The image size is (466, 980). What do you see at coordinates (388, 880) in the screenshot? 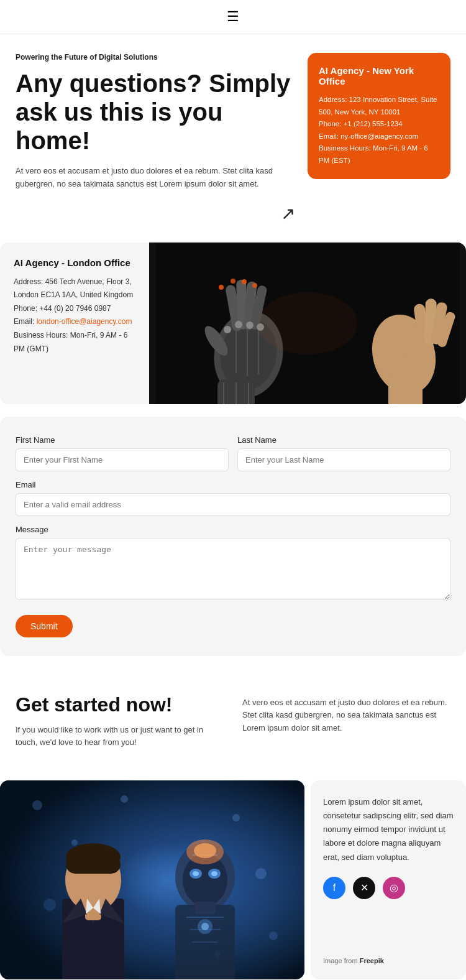
I see `social-card: Lorem ipsum dolor sit amet, consetetur s…` at bounding box center [388, 880].